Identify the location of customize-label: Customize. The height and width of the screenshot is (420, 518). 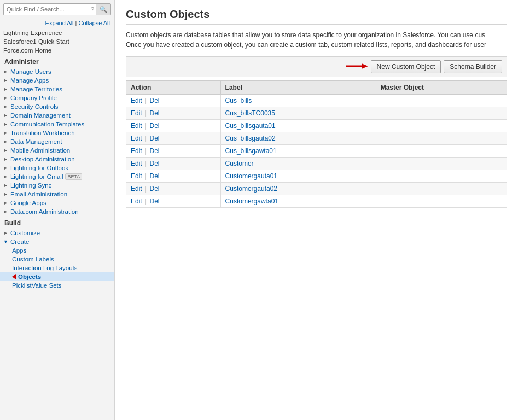
(25, 233).